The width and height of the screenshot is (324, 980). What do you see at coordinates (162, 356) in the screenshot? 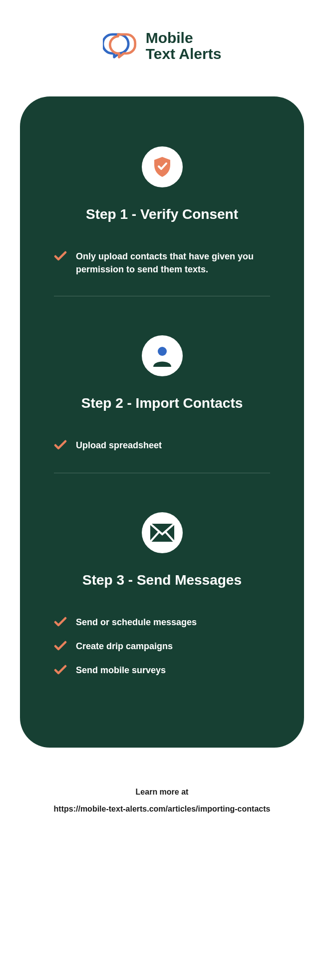
I see `person-icon` at bounding box center [162, 356].